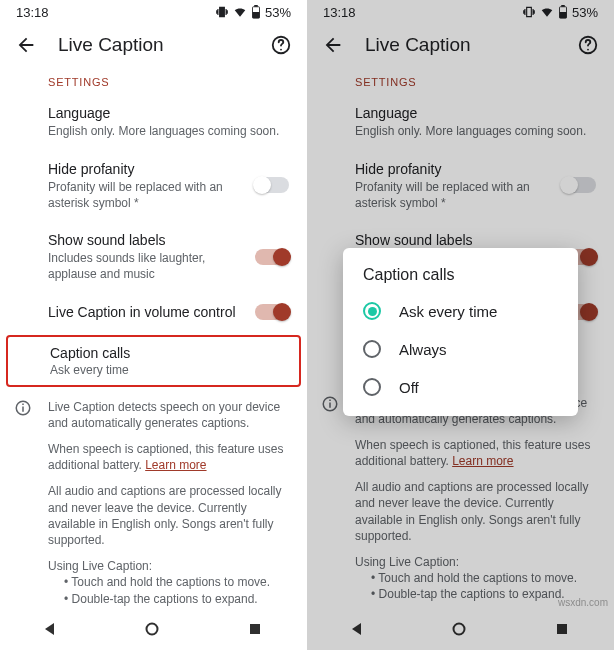 The width and height of the screenshot is (614, 650). What do you see at coordinates (460, 387) in the screenshot?
I see `radio-option-off: Off` at bounding box center [460, 387].